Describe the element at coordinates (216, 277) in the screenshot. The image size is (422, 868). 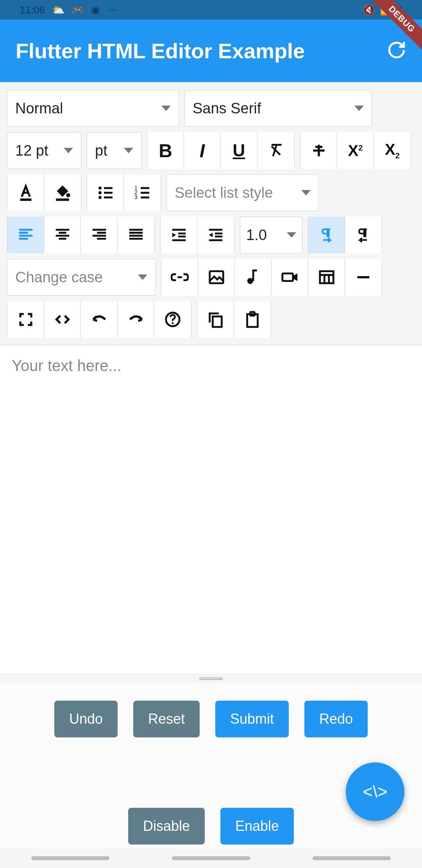
I see `image-button` at that location.